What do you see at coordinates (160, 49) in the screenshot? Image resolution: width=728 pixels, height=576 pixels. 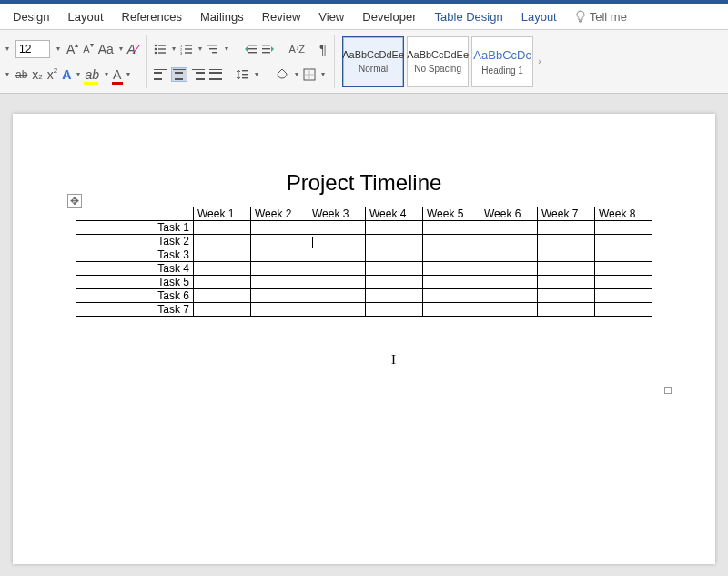 I see `bullets-button` at bounding box center [160, 49].